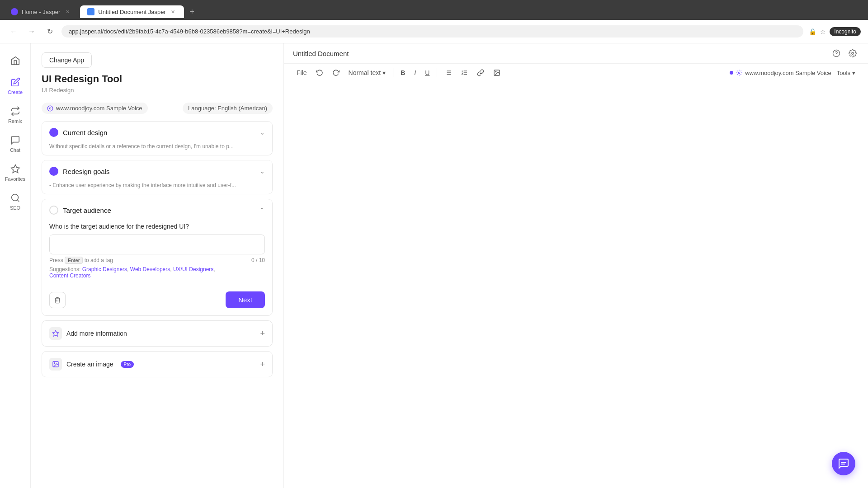 This screenshot has height=488, width=868. I want to click on media-button, so click(497, 73).